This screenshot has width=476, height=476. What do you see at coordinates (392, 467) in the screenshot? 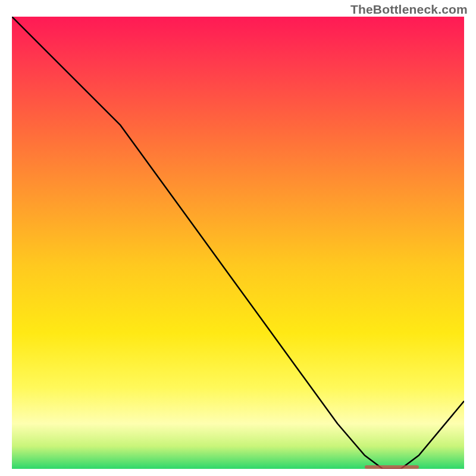
I see `optimum-range-marker` at bounding box center [392, 467].